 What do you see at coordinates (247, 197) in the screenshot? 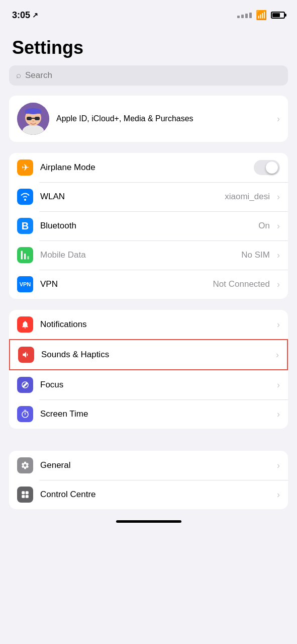
I see `wlan-value: xiaomi_desi` at bounding box center [247, 197].